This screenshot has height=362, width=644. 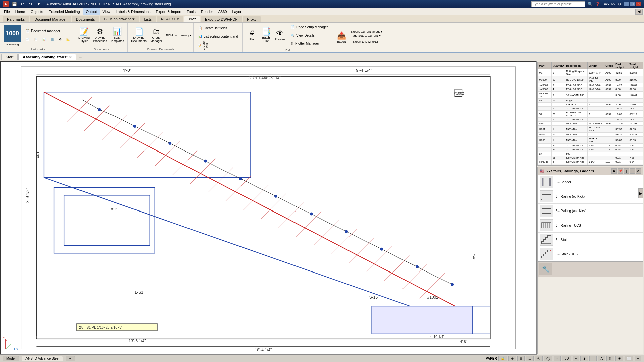 I want to click on status-btn-isolate: ☀, so click(x=619, y=359).